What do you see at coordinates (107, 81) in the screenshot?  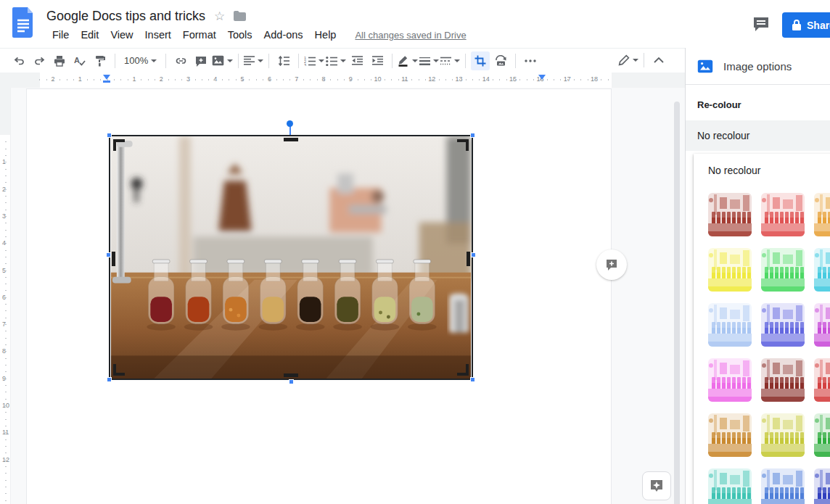 I see `left-indent-bar` at bounding box center [107, 81].